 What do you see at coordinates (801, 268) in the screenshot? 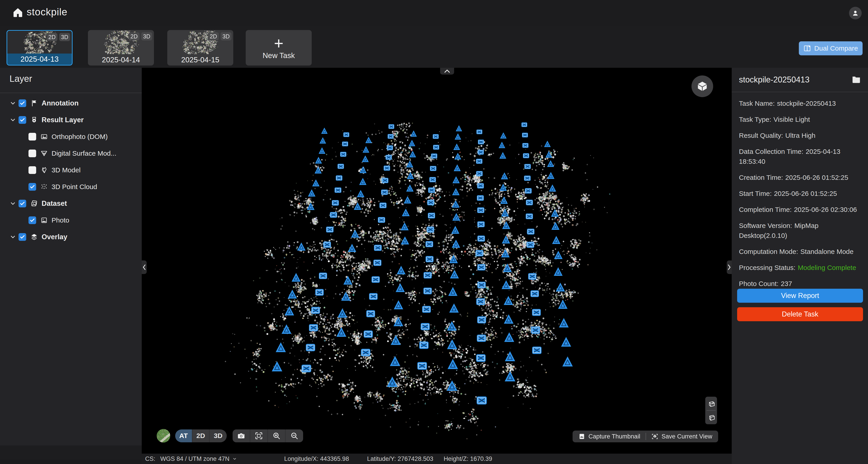
I see `detail-processing-status: Processing Status:Modeling Complete` at bounding box center [801, 268].